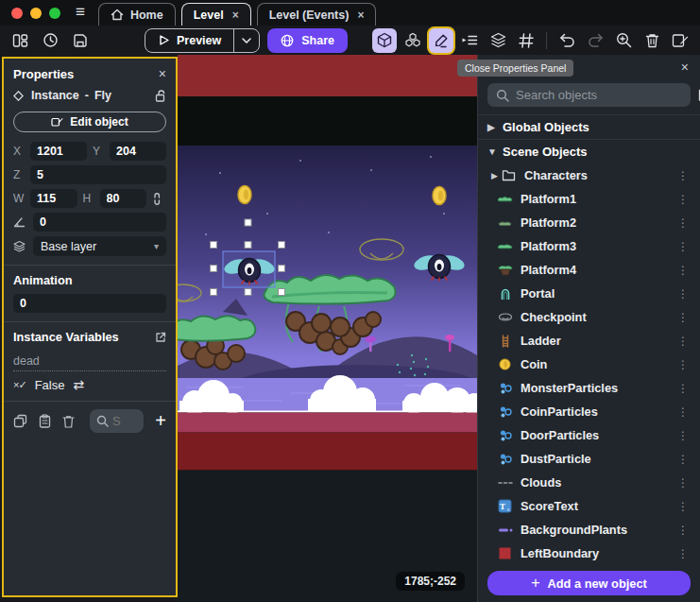  I want to click on instances-list-icon, so click(470, 41).